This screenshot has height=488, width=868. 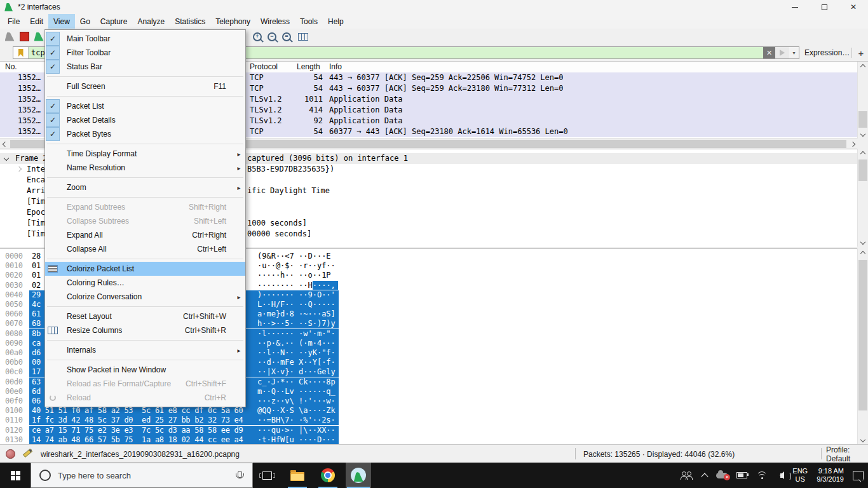 I want to click on file-explorer-button, so click(x=297, y=475).